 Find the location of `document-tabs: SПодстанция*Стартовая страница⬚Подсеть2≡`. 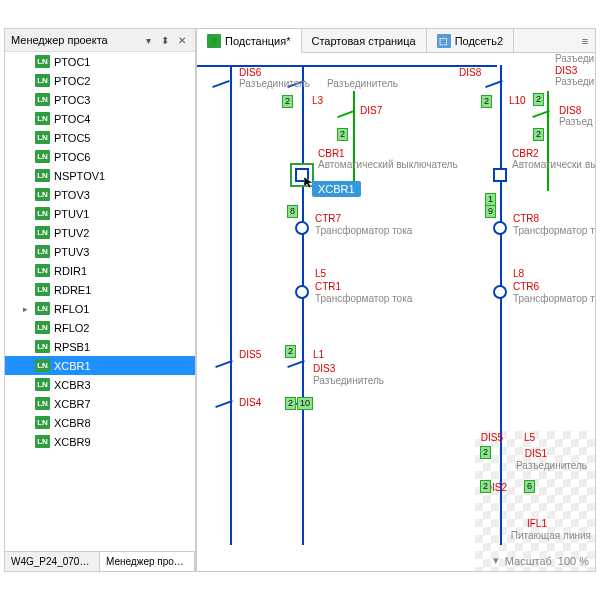

document-tabs: SПодстанция*Стартовая страница⬚Подсеть2≡ is located at coordinates (396, 41).